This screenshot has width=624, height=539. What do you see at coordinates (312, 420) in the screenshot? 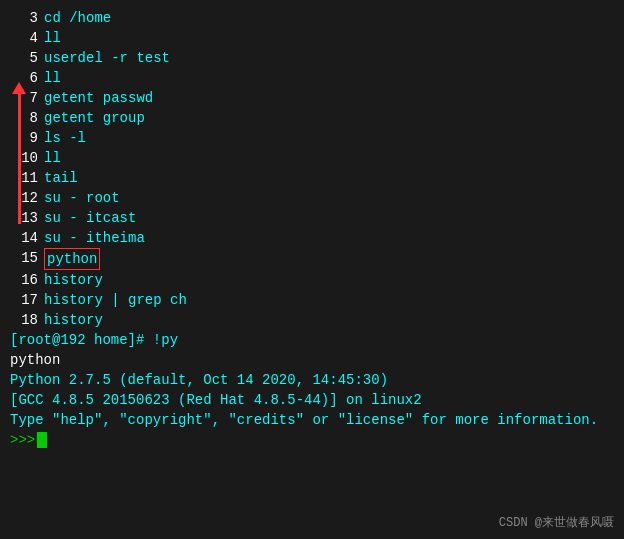
I see `output-line: Type "help", "copyright", "credits" or "…` at bounding box center [312, 420].